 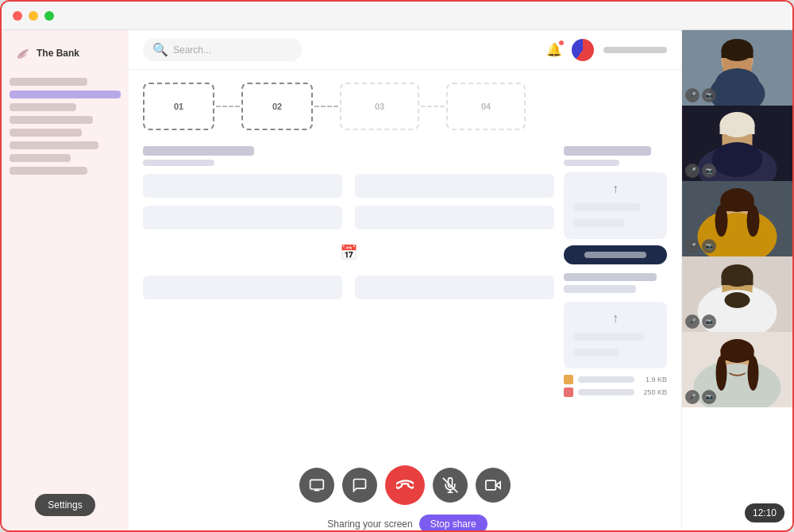 I want to click on participant-card-2: 🎤 📷, so click(x=737, y=143).